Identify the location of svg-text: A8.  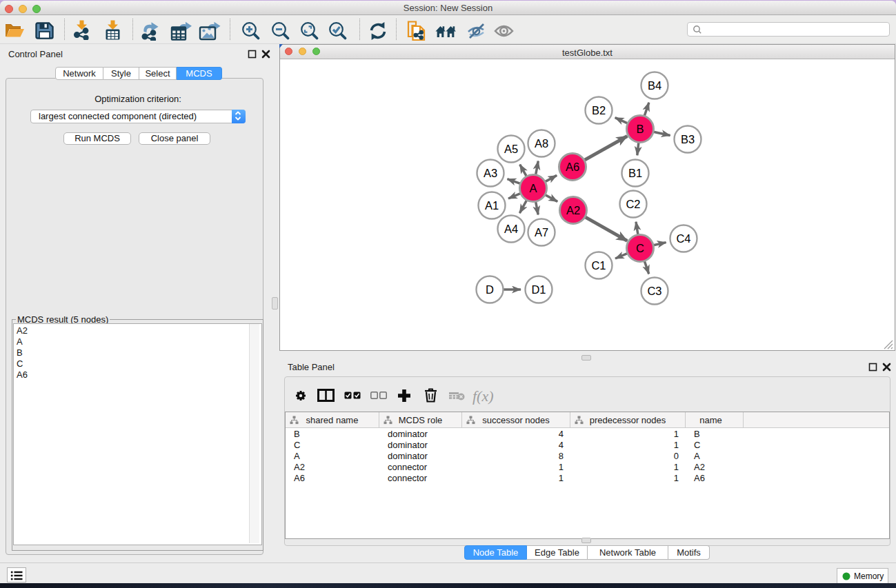
(541, 143).